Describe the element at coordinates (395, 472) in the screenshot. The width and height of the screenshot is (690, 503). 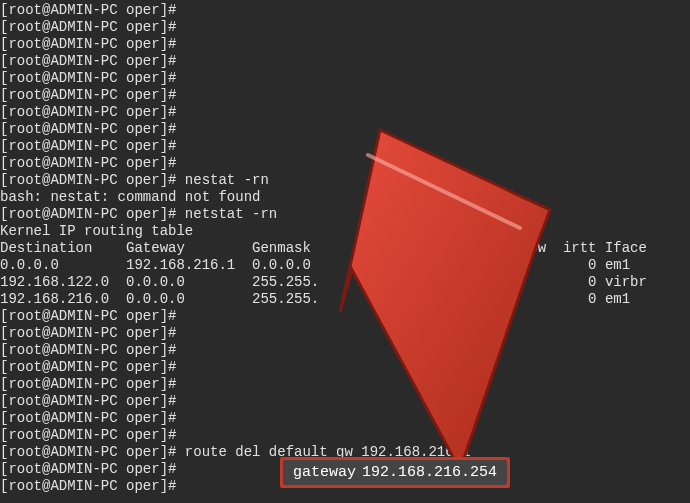
I see `gateway-callout: gateway192.168.216.254` at that location.